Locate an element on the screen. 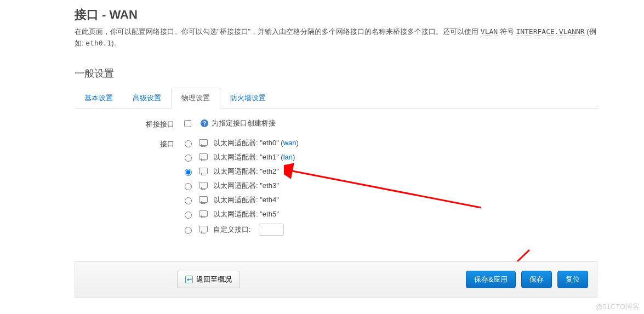 Image resolution: width=644 pixels, height=314 pixels. back-icon: ↩ is located at coordinates (189, 279).